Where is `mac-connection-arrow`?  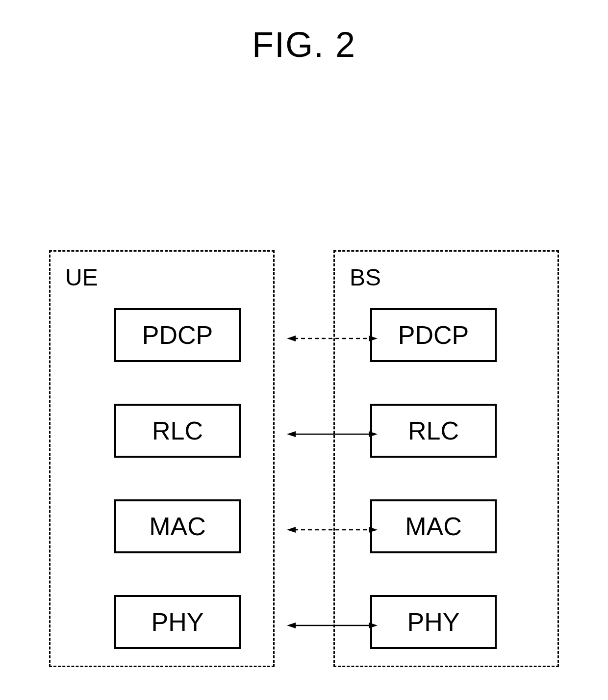 mac-connection-arrow is located at coordinates (332, 530).